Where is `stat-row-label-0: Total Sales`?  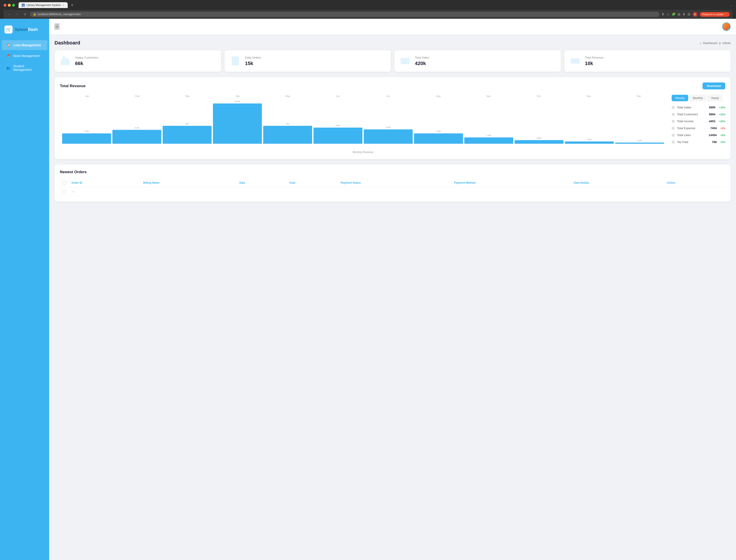 stat-row-label-0: Total Sales is located at coordinates (692, 107).